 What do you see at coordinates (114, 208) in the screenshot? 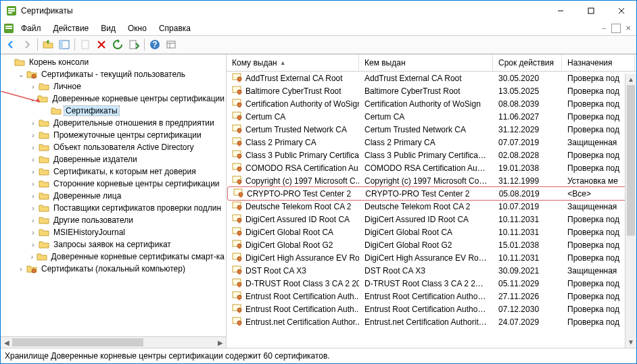
I see `tree-auth-providers: ›Поставщики сертификатов проверки подлин` at bounding box center [114, 208].